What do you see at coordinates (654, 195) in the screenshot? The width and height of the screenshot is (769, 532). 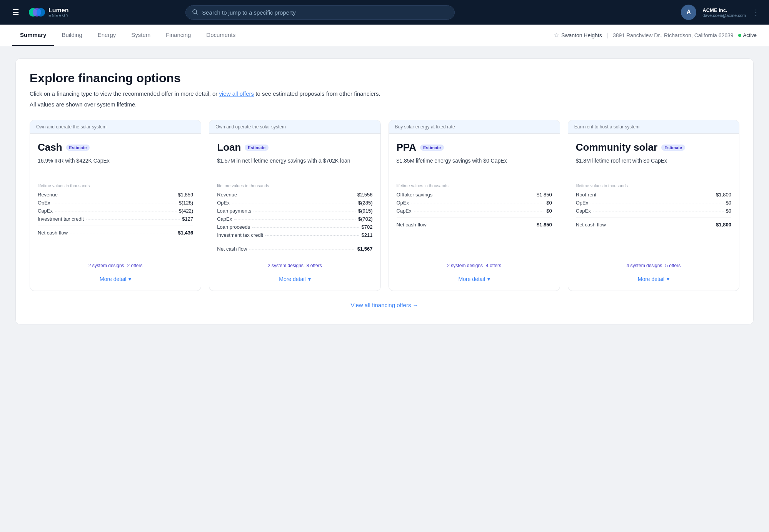 I see `line-item: Roof rent $1,800` at bounding box center [654, 195].